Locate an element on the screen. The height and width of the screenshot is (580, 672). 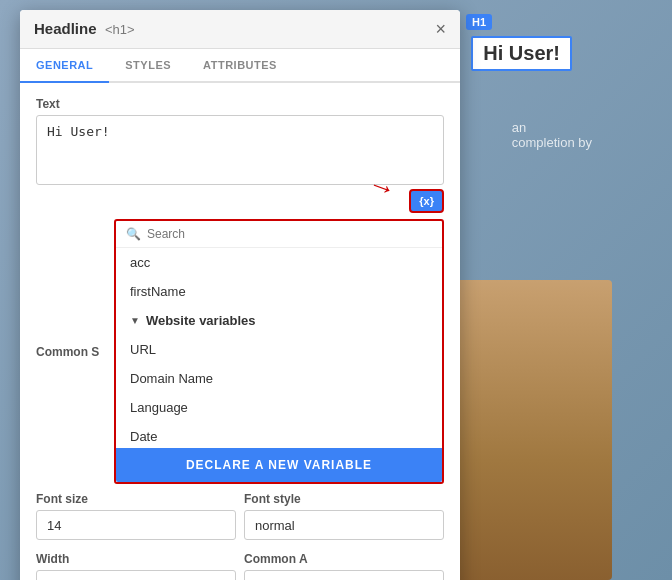
font-size-input is located at coordinates (136, 525).